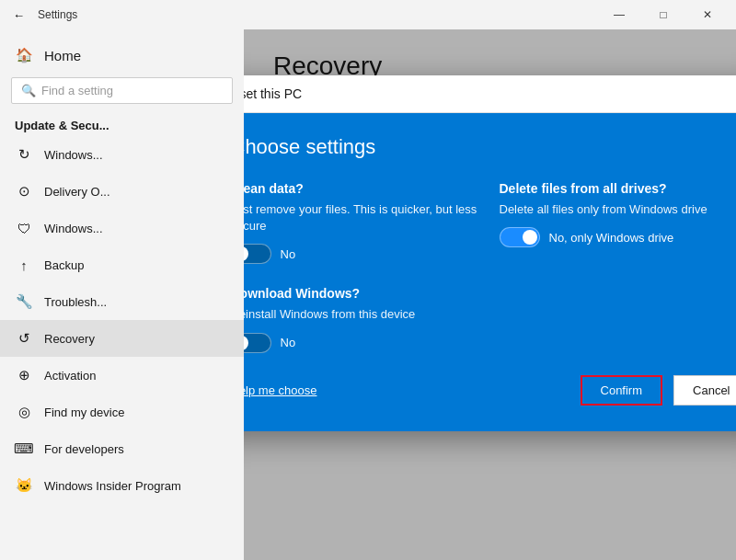  Describe the element at coordinates (289, 254) in the screenshot. I see `clean-data-toggle-label: No` at that location.